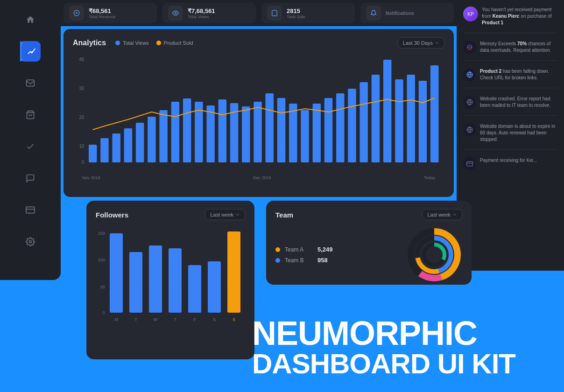 The height and width of the screenshot is (392, 564). What do you see at coordinates (30, 140) in the screenshot?
I see `sidebar` at bounding box center [30, 140].